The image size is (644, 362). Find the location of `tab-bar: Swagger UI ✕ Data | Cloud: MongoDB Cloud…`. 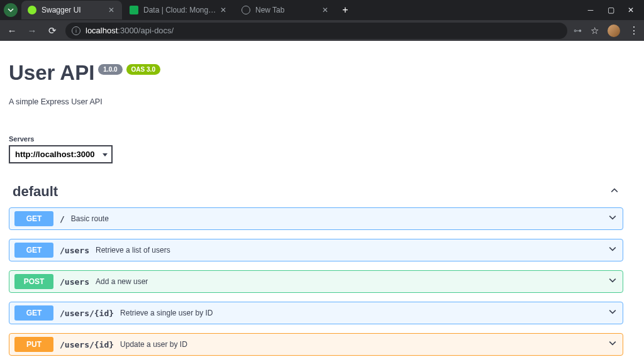

tab-bar: Swagger UI ✕ Data | Cloud: MongoDB Cloud… is located at coordinates (322, 10).